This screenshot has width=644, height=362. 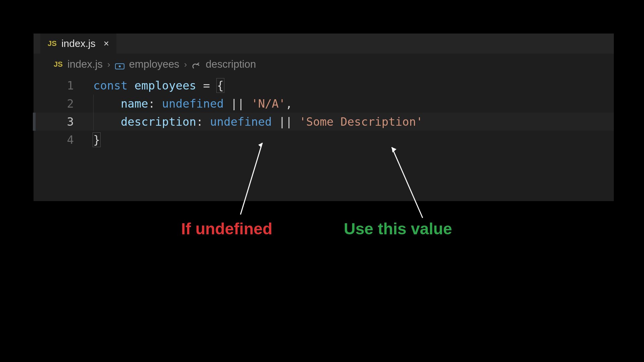 I want to click on token-property: description, so click(x=158, y=122).